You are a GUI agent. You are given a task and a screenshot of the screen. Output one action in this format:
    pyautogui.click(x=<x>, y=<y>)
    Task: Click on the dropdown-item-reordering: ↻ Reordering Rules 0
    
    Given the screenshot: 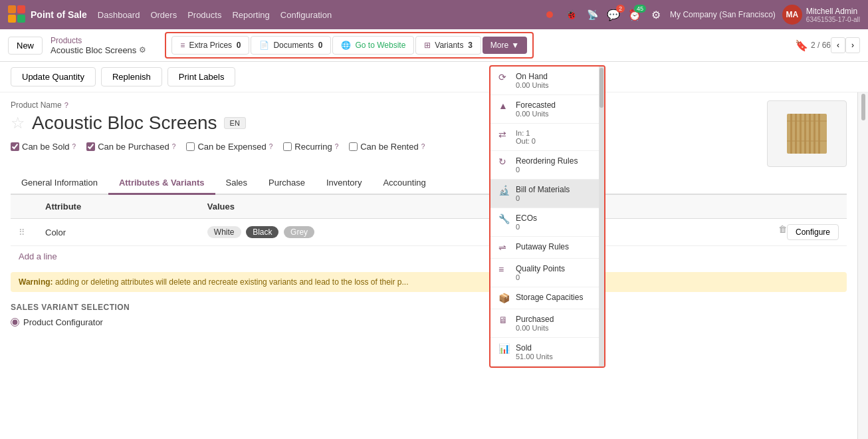 What is the action you would take?
    pyautogui.click(x=548, y=165)
    